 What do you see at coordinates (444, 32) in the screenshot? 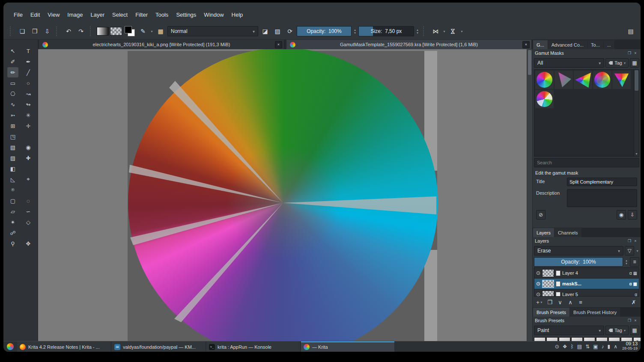
I see `mirror-horizontal-dropdown-arrow-icon: ▾` at bounding box center [444, 32].